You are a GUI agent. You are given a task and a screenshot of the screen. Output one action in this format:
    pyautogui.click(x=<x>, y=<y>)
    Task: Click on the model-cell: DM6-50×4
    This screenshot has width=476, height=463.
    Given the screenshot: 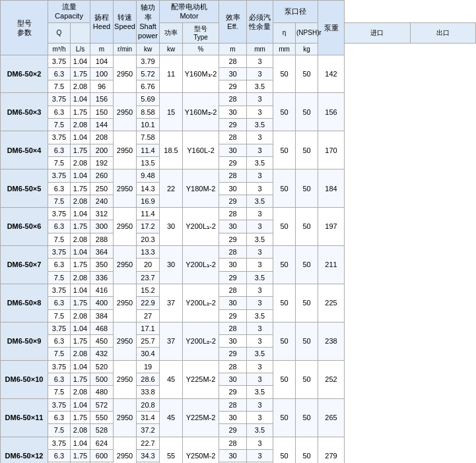 What is the action you would take?
    pyautogui.click(x=24, y=150)
    